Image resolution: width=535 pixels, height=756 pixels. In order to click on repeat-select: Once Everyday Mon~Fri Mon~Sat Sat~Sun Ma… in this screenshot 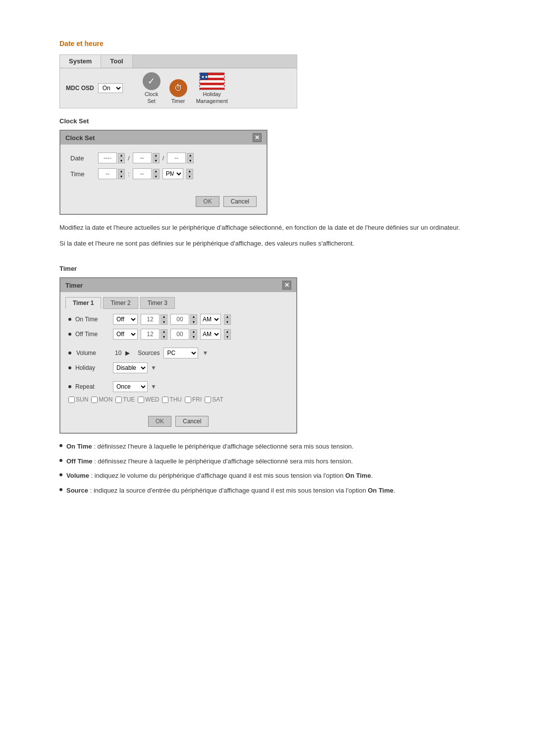, I will do `click(130, 387)`.